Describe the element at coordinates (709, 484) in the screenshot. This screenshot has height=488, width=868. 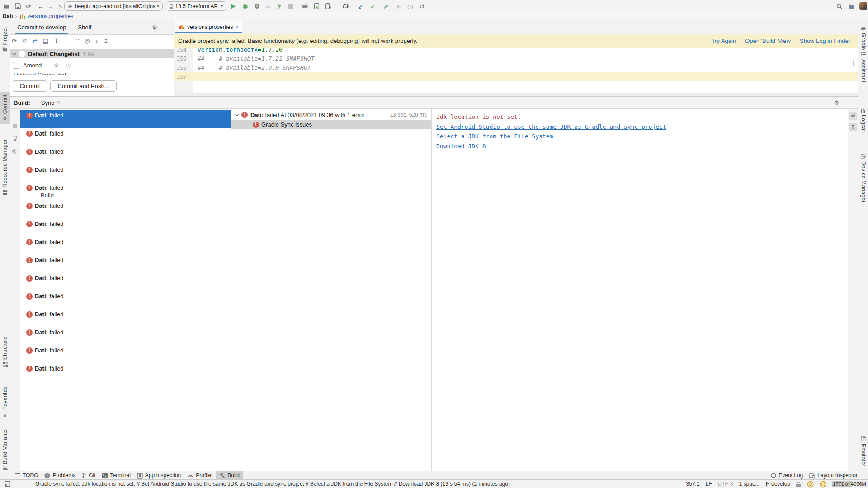
I see `line-separator: LF` at that location.